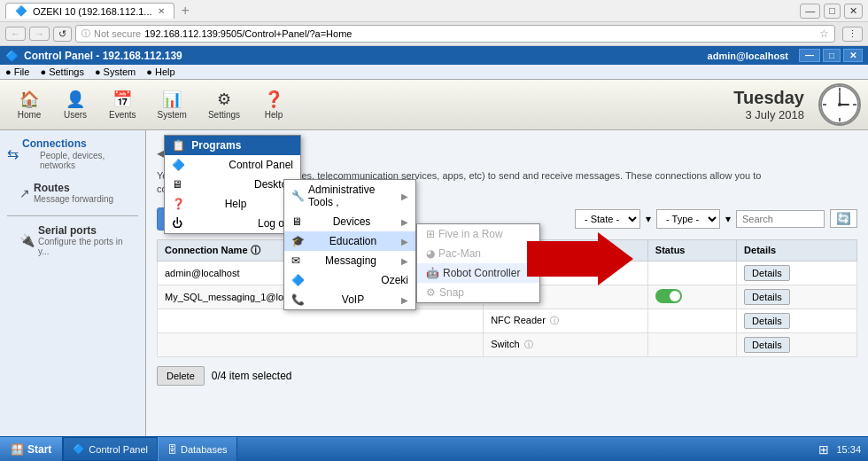 The height and width of the screenshot is (461, 868). I want to click on table-row: NFC Reader ⓘ Details, so click(508, 321).